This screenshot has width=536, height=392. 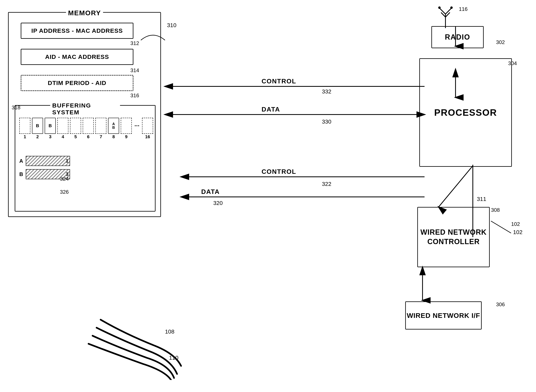 I want to click on slot-num-4: 4, so click(x=63, y=137).